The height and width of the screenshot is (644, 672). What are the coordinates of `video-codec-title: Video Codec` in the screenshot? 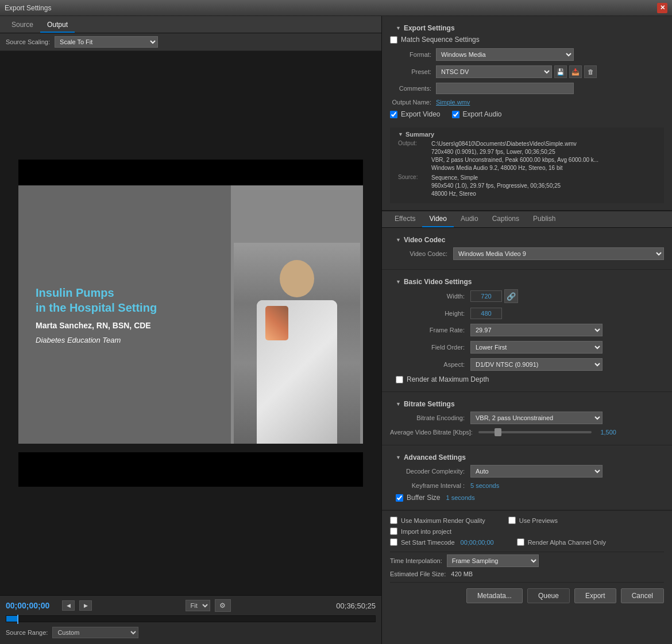 It's located at (424, 240).